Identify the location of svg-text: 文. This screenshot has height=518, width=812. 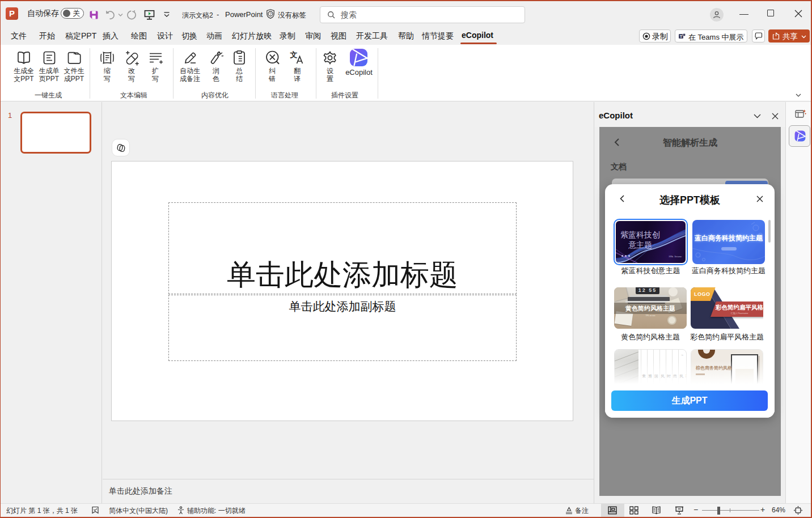
(294, 54).